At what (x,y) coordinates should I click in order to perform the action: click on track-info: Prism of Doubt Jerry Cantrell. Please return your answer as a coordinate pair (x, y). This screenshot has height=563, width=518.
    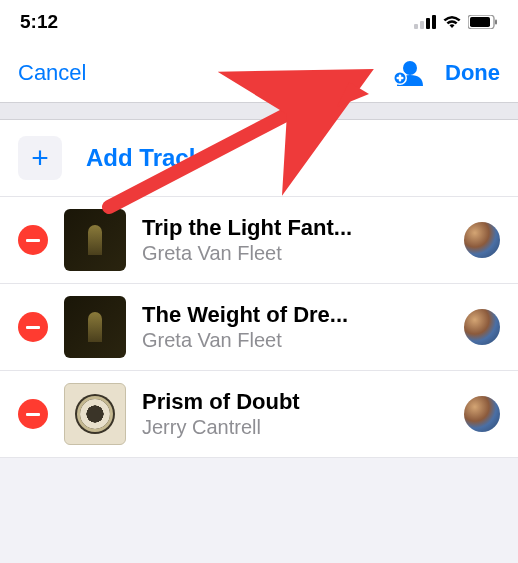
    Looking at the image, I should click on (295, 414).